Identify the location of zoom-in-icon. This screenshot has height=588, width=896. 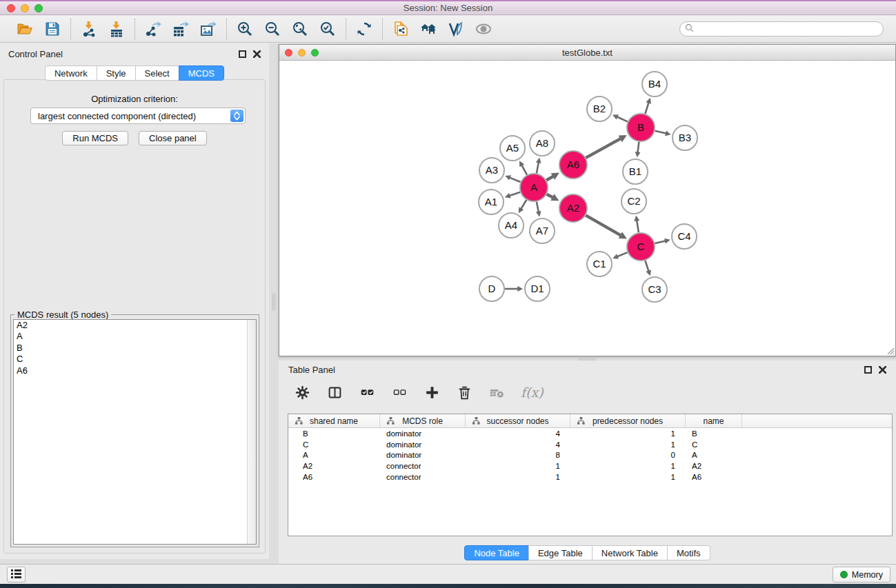
(245, 29).